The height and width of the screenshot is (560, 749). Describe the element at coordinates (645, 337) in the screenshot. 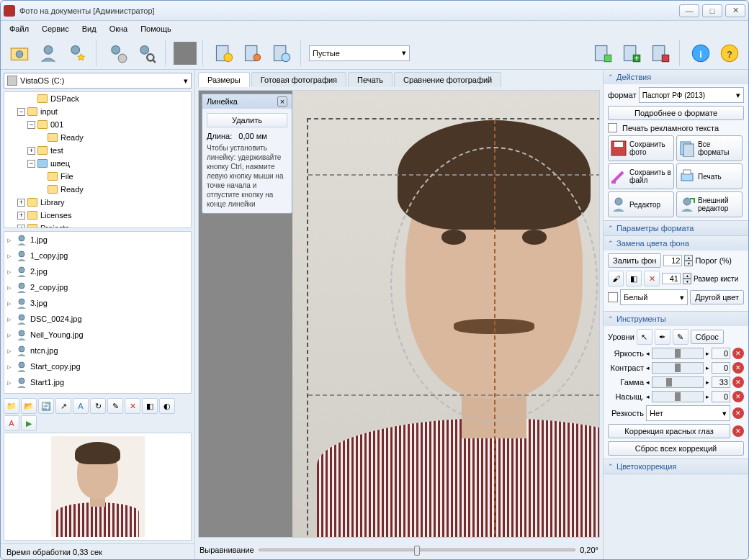

I see `pointer-tool-icon: ↖` at that location.